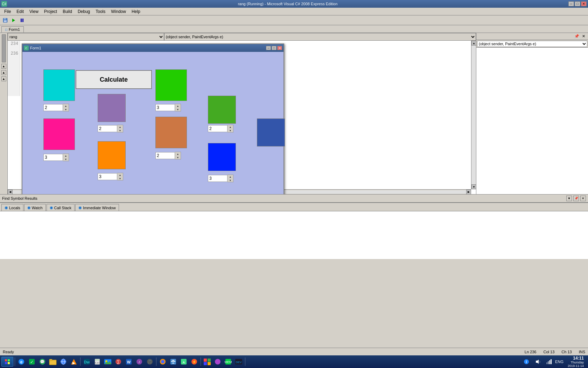  What do you see at coordinates (222, 110) in the screenshot?
I see `color-panel-lime` at bounding box center [222, 110].